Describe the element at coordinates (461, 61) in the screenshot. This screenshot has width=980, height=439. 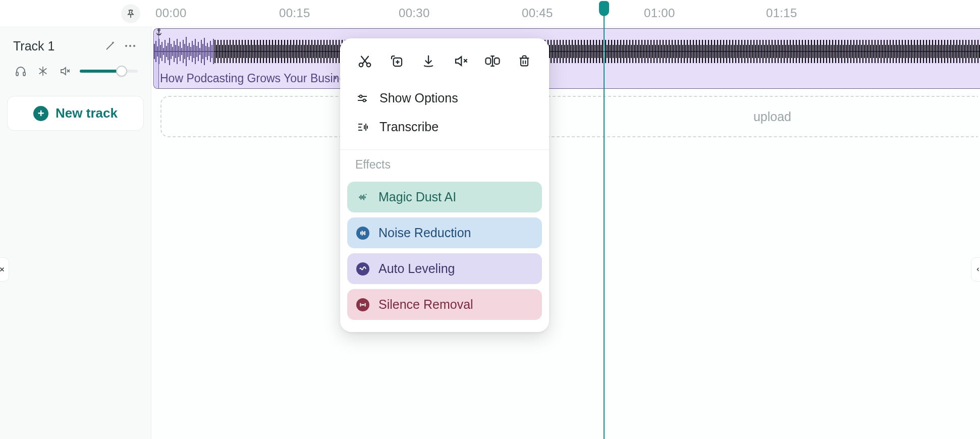
I see `mute-clip-icon` at that location.